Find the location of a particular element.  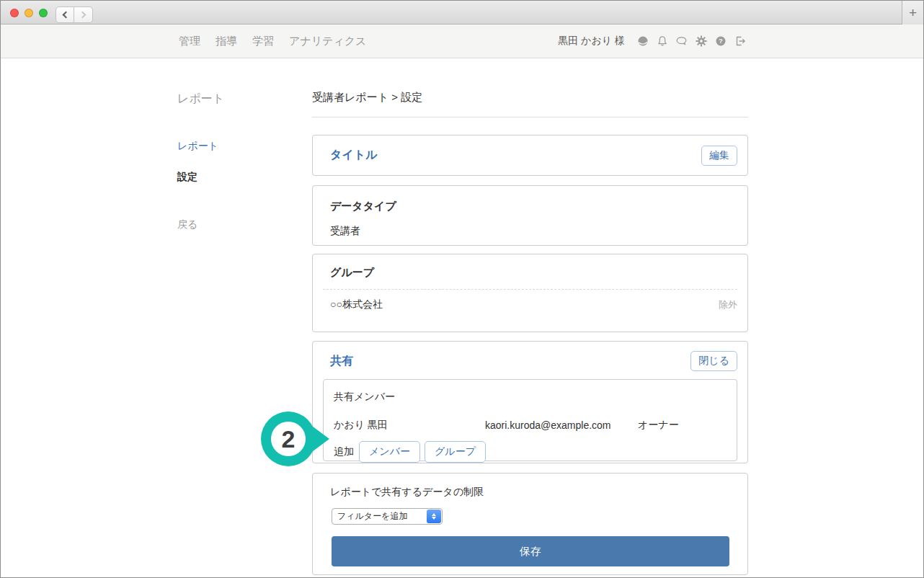

chevron-left-icon is located at coordinates (66, 15).